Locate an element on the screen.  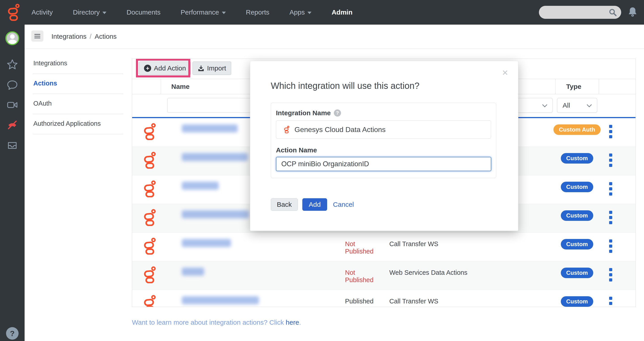
integrations-side-menu: IntegrationsActionsOAuthAuthorized Appli… is located at coordinates (78, 94).